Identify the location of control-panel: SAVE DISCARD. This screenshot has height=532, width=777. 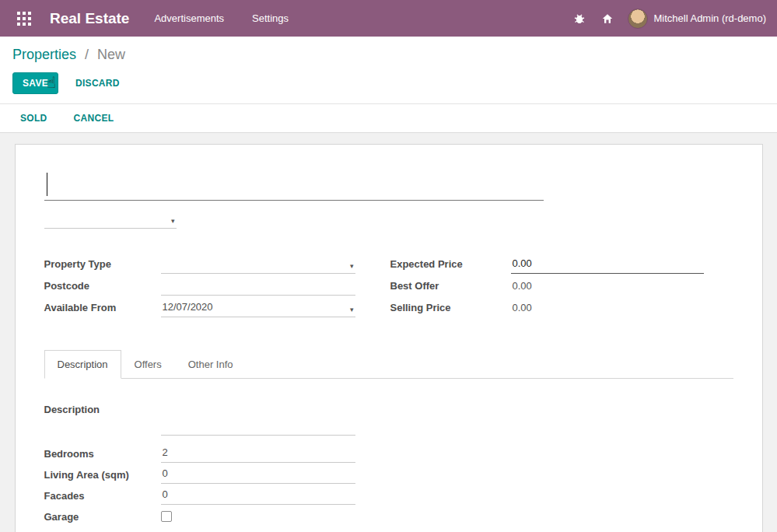
(389, 86).